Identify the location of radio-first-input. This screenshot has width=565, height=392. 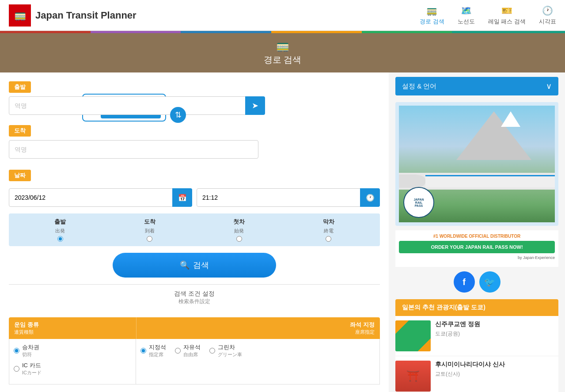
(239, 239).